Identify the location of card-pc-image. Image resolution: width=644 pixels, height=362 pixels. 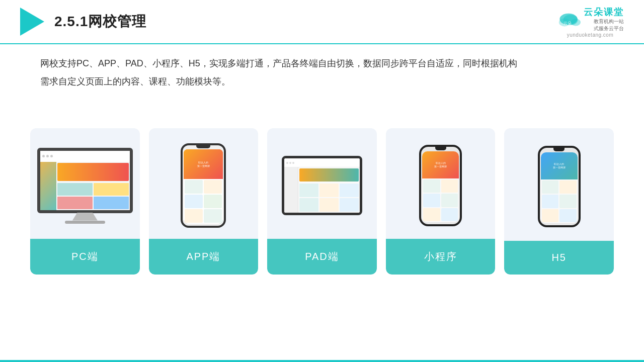
(85, 184).